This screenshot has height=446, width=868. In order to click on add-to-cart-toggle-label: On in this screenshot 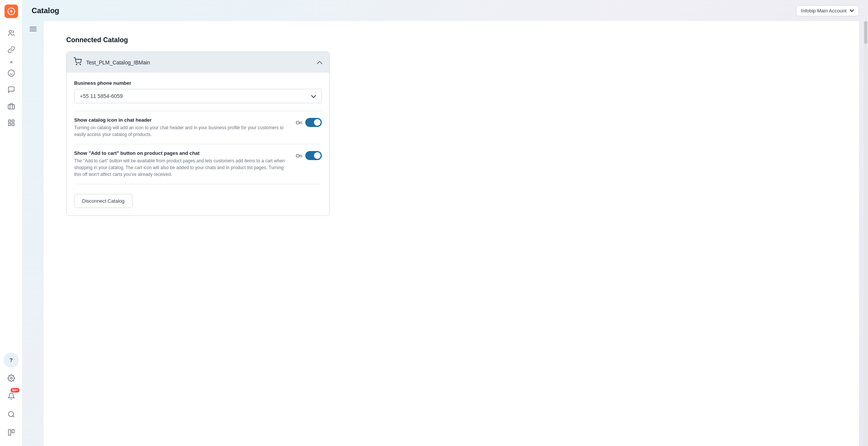, I will do `click(299, 156)`.